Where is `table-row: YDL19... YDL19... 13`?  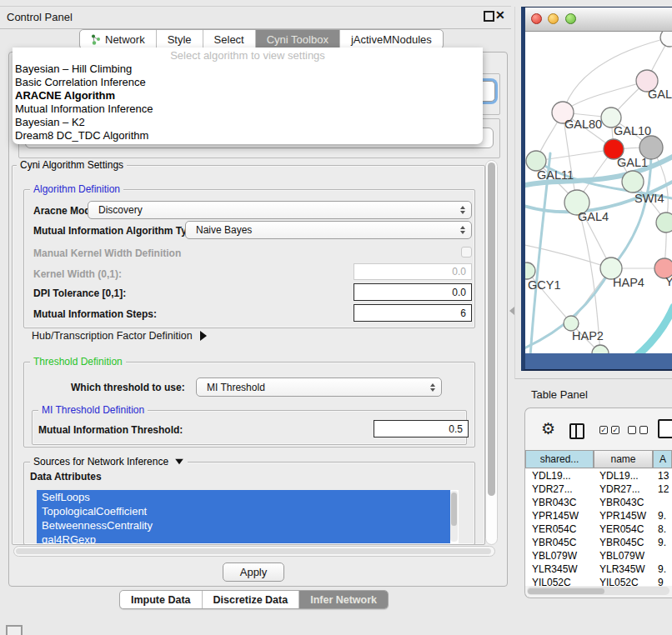 table-row: YDL19... YDL19... 13 is located at coordinates (599, 476).